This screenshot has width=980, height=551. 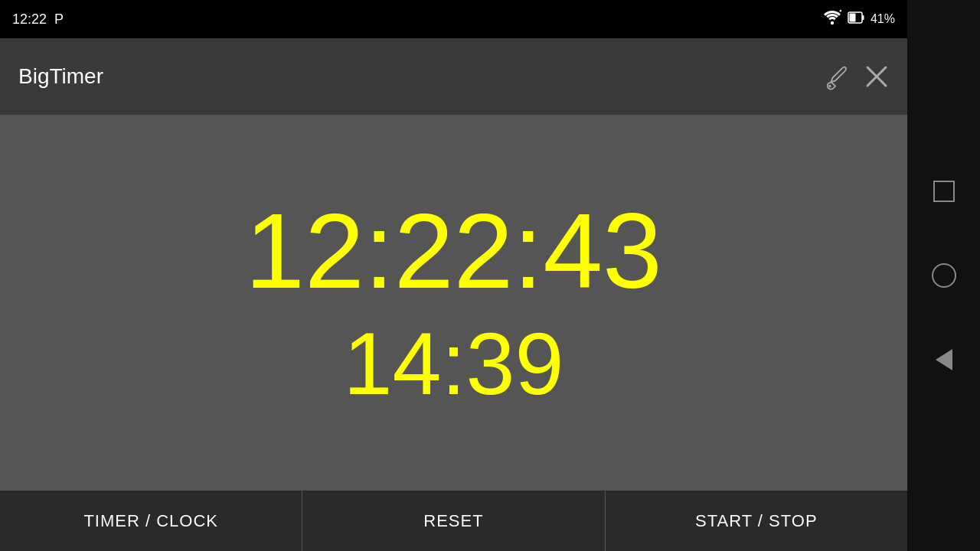 What do you see at coordinates (453, 251) in the screenshot?
I see `time-primary: 12:22:43` at bounding box center [453, 251].